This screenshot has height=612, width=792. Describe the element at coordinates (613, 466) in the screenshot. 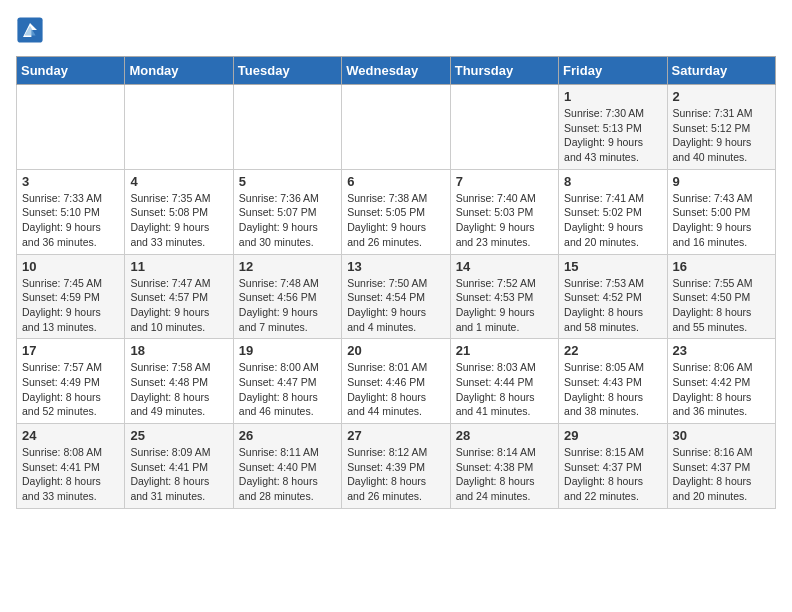

I see `calendar-cell: 29Sunrise: 8:15 AM Sunset: 4:37 PM Dayli…` at that location.